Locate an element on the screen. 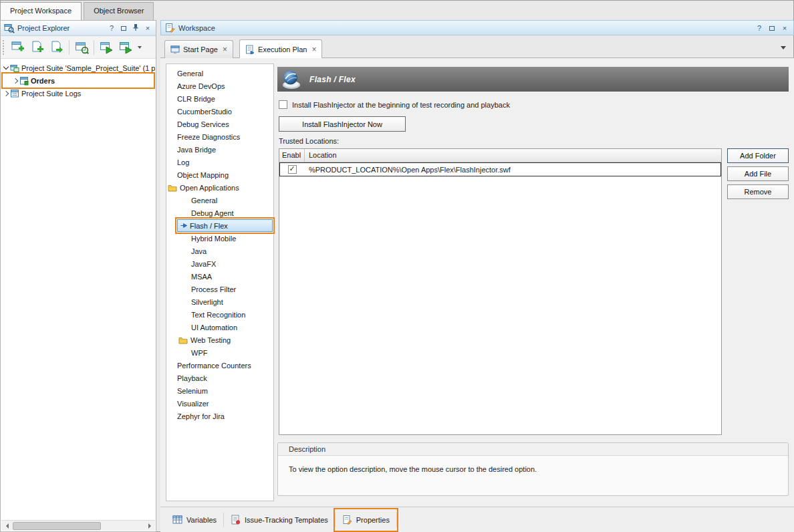 The width and height of the screenshot is (794, 532). install-flashinjector-option: Install FlashInjector at the beginning o… is located at coordinates (394, 104).